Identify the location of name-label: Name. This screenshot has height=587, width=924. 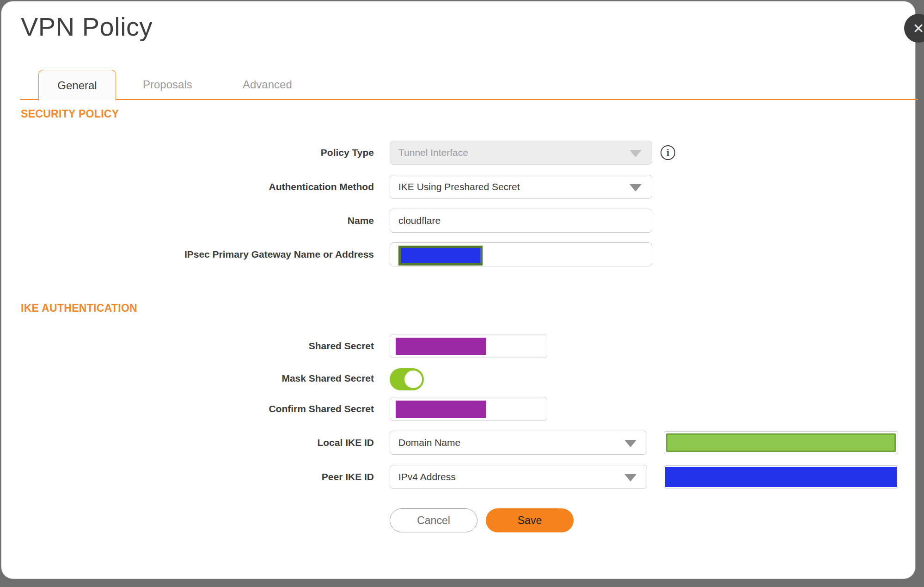
(196, 221).